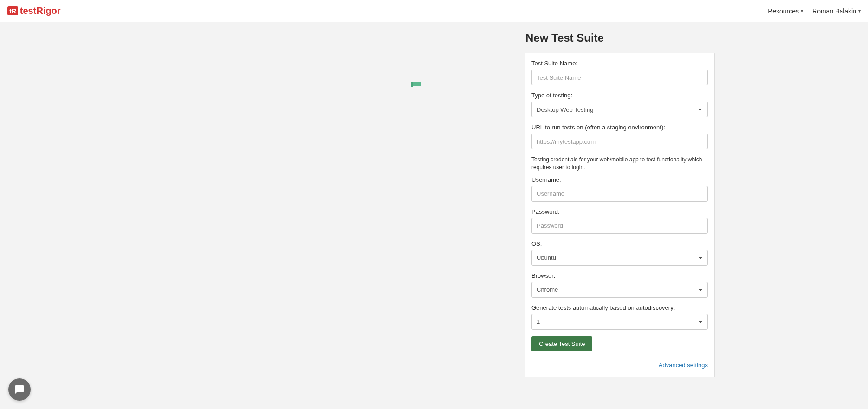  What do you see at coordinates (620, 189) in the screenshot?
I see `group-username: Username:` at bounding box center [620, 189].